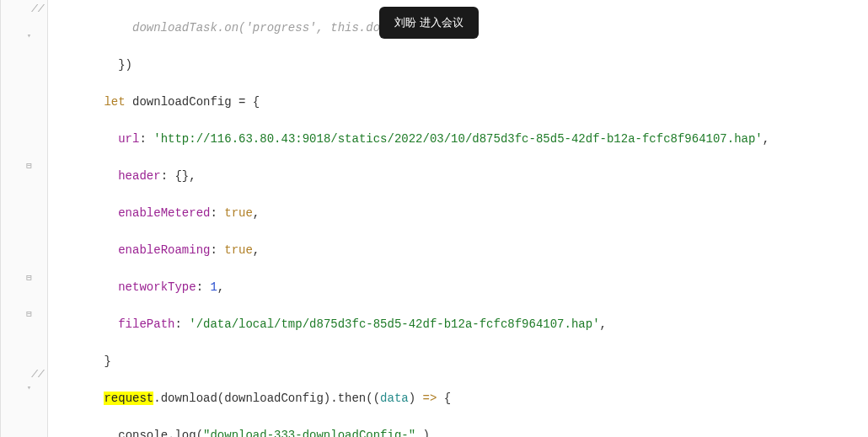 The image size is (868, 437). Describe the element at coordinates (465, 102) in the screenshot. I see `code-line: let downloadConfig = {` at that location.